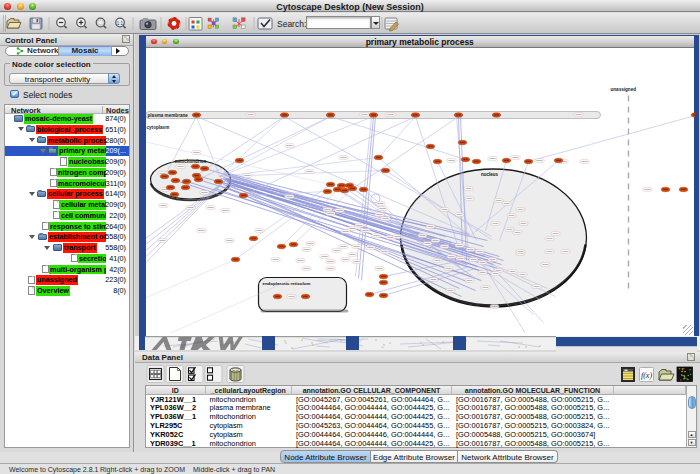 This screenshot has width=700, height=474. I want to click on svg-text: plasma membrane, so click(168, 116).